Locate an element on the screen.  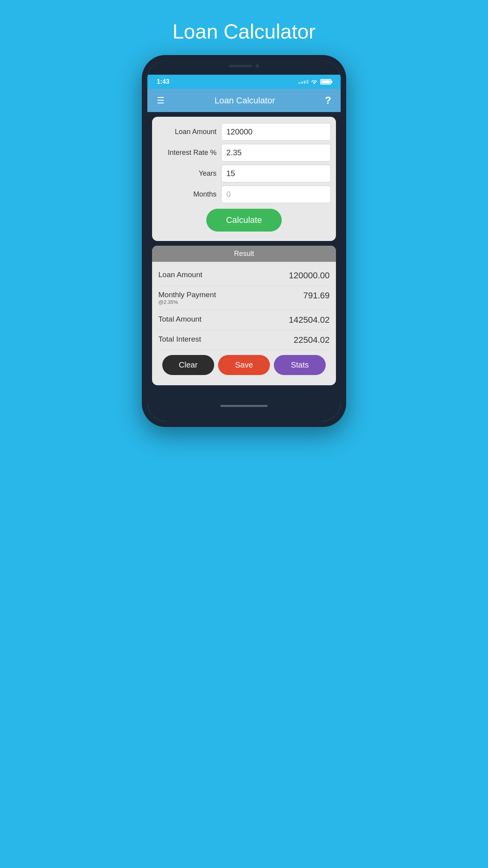
notch-bar is located at coordinates (244, 68).